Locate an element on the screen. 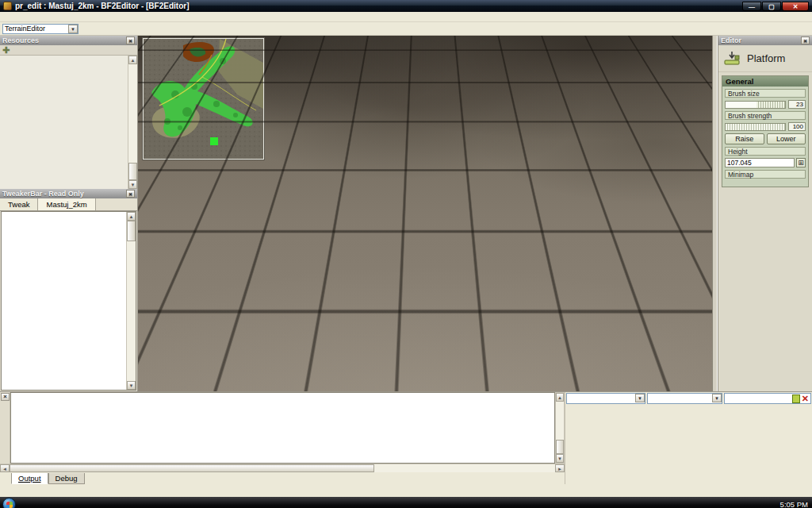 This screenshot has height=508, width=812. editor-panel-title: Editor is located at coordinates (731, 40).